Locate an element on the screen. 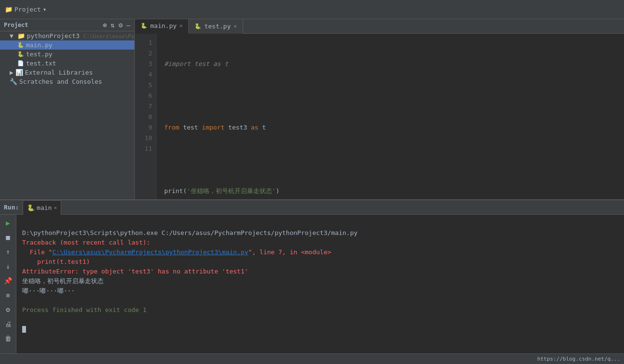 The width and height of the screenshot is (624, 364). sort-icon: ⇅ is located at coordinates (113, 25).